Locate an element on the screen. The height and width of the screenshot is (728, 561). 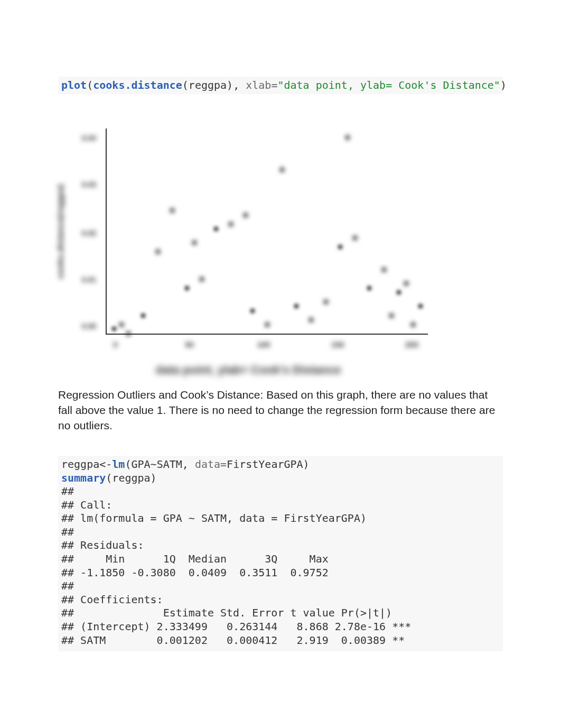
string-xlab: "data point, ylab= Cook's Distance" is located at coordinates (389, 85).